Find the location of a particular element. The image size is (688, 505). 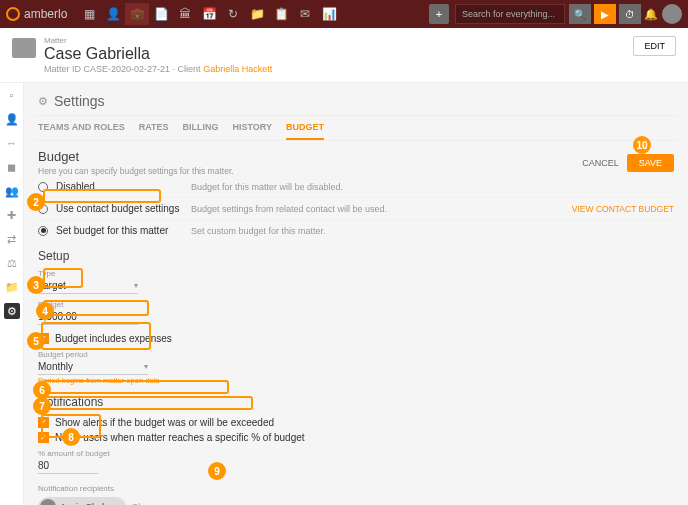

add-button: + is located at coordinates (439, 14).